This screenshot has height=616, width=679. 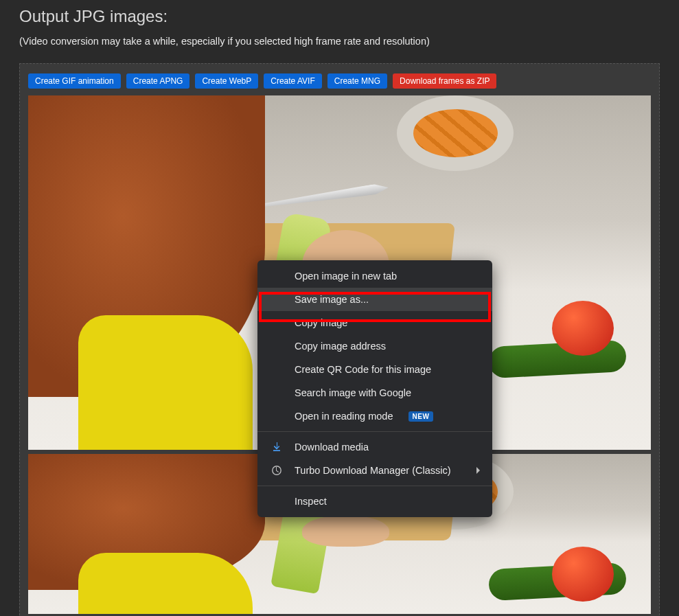 What do you see at coordinates (332, 299) in the screenshot?
I see `menu-label: Save image as...` at bounding box center [332, 299].